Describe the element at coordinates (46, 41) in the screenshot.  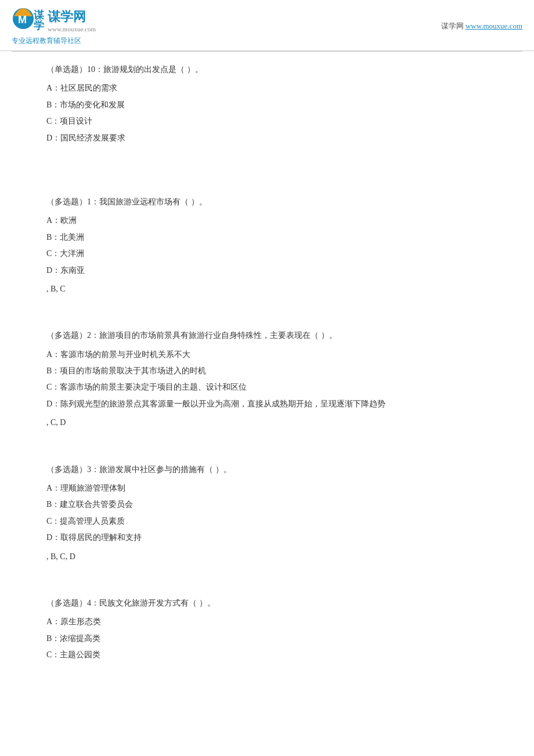
I see `logo-slogan: 专业远程教育辅导社区` at that location.